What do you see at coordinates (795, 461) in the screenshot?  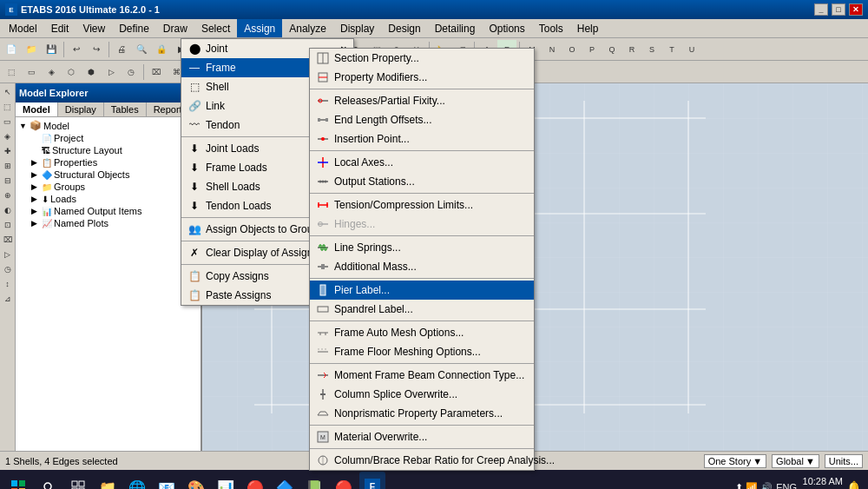 I see `global-dropdown: Global ▼` at bounding box center [795, 461].